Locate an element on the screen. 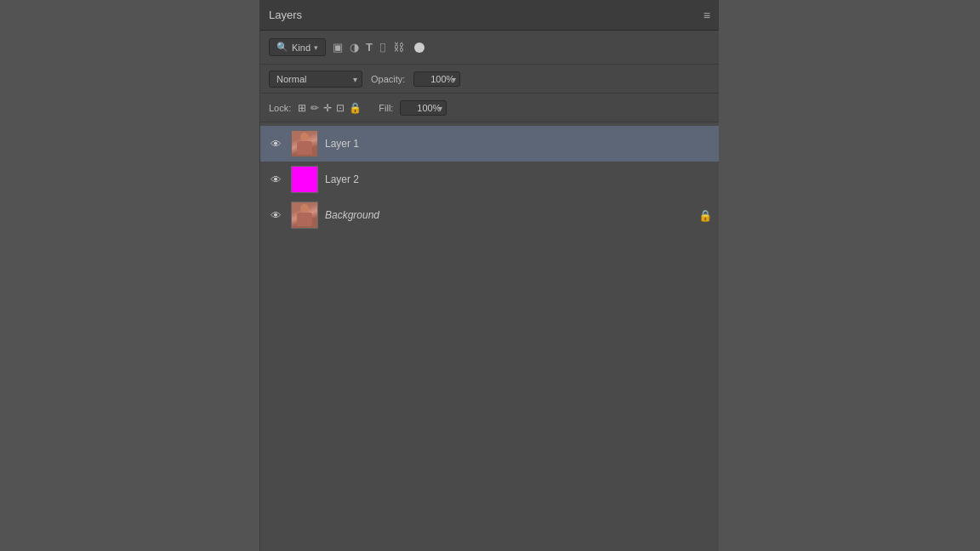 The image size is (980, 551). lock-icons-group: ⊞ ✏ ✛ ⊡ 🔒 is located at coordinates (330, 108).